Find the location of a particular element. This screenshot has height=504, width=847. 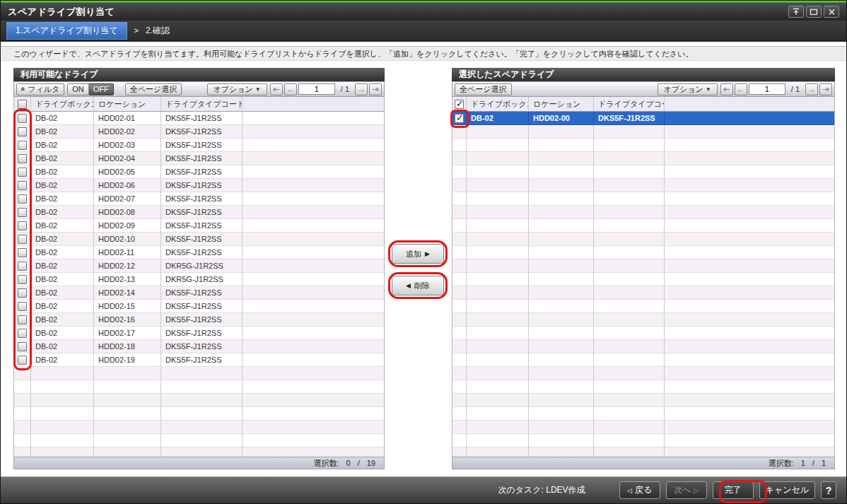

finish-button: 完了 is located at coordinates (733, 491).